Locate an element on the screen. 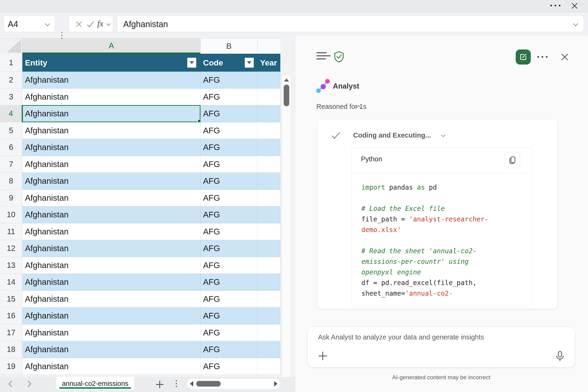  column-header-b: B is located at coordinates (229, 46).